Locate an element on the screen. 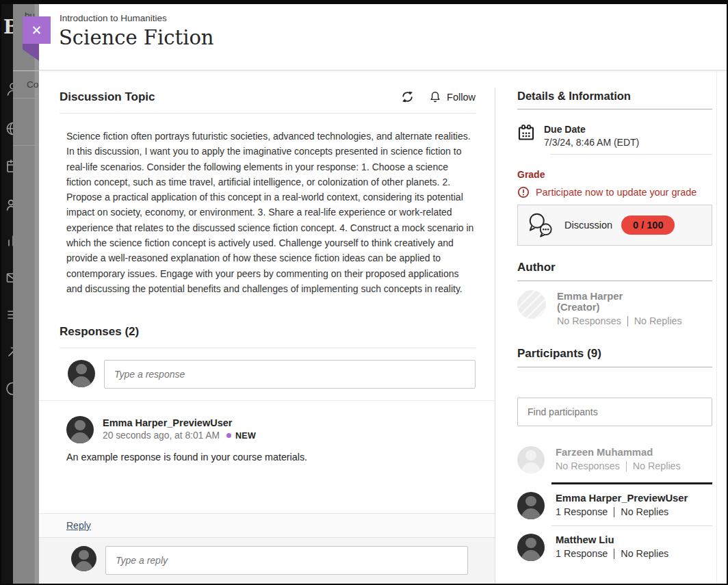 The image size is (728, 585). response-input is located at coordinates (290, 374).